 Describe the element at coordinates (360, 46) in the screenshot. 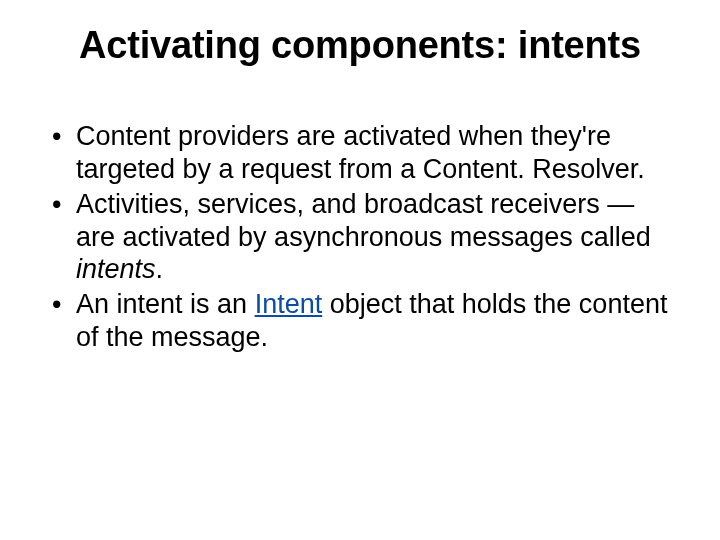

I see `slide-title: Activating components: intents` at that location.